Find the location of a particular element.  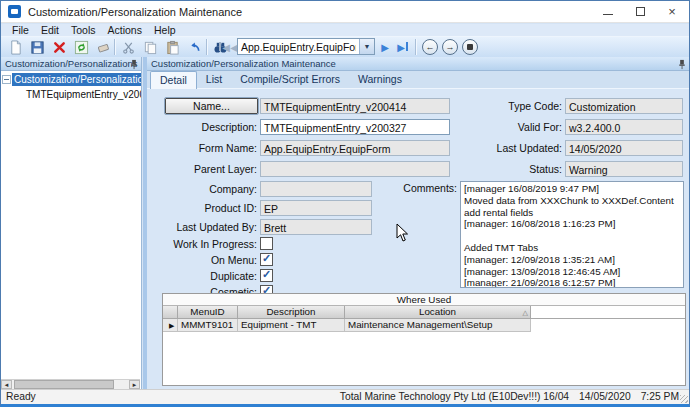

tree-panel-title: Customization/Personalizations is located at coordinates (72, 64).